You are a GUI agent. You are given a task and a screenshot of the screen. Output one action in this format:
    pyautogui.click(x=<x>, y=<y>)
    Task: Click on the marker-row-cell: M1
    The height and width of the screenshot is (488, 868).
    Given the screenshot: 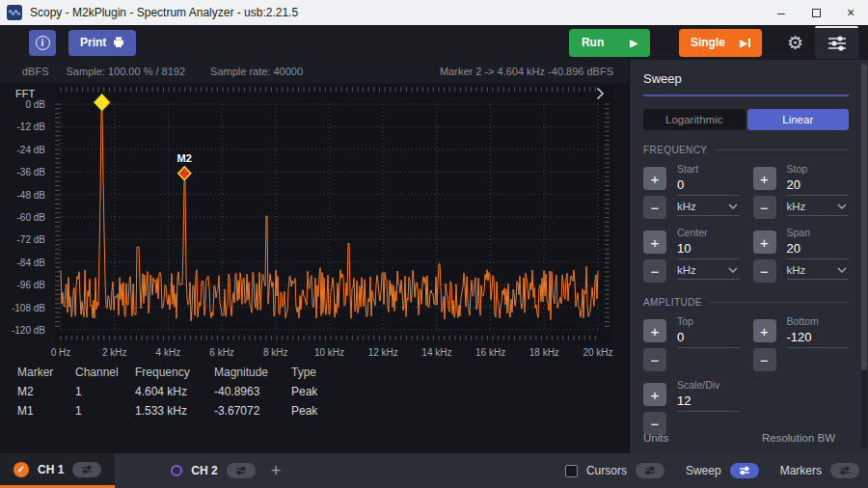 What is the action you would take?
    pyautogui.click(x=46, y=411)
    